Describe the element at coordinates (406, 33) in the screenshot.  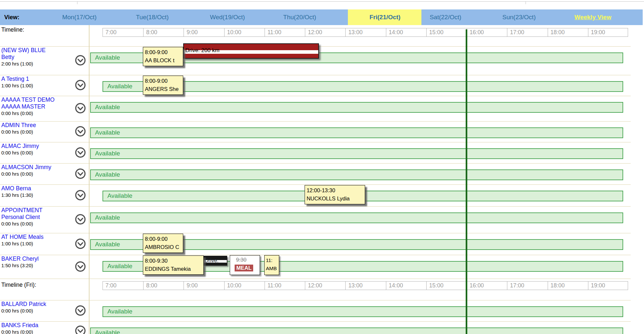
I see `hour-cell: 14:00` at that location.